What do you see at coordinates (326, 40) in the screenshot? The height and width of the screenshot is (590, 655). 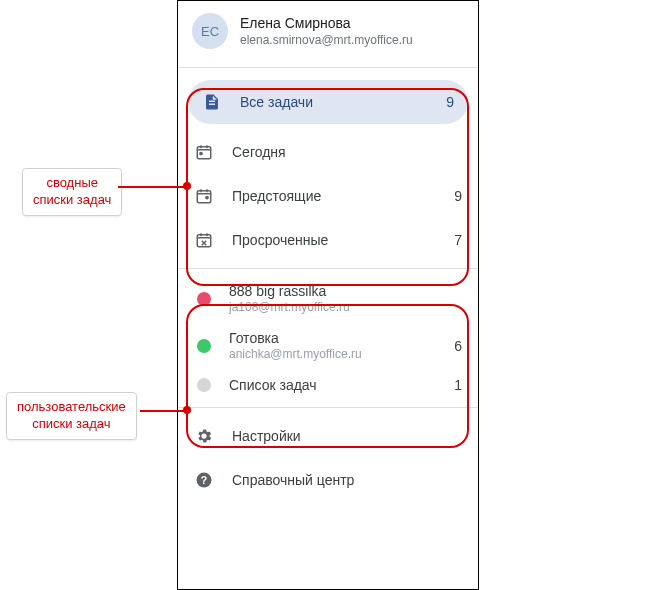 I see `user-email: elena.smirnova@mrt.myoffice.ru` at bounding box center [326, 40].